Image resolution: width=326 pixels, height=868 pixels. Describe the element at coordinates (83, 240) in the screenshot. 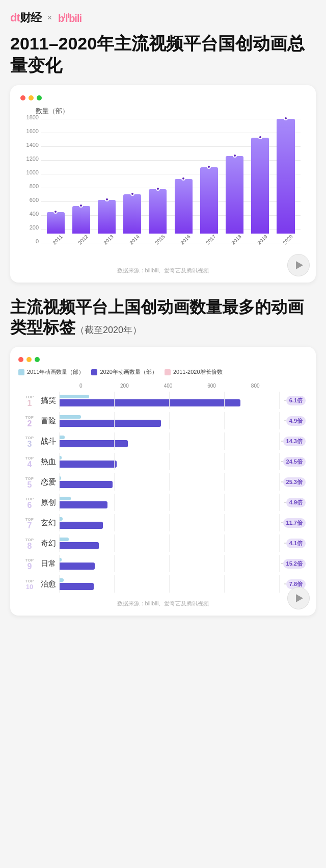

I see `bar-label-2012: 2012` at that location.